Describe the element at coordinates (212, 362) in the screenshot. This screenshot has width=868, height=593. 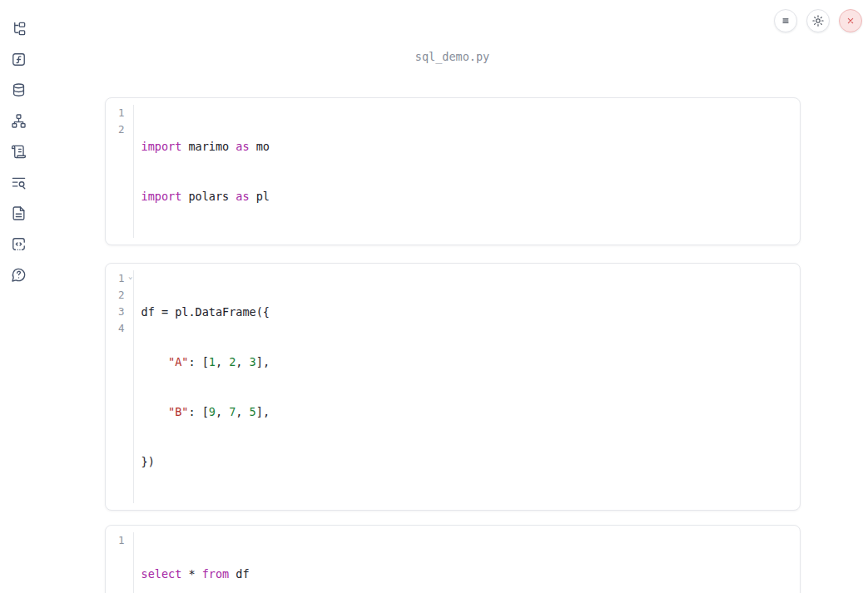
I see `code-token: 1` at that location.